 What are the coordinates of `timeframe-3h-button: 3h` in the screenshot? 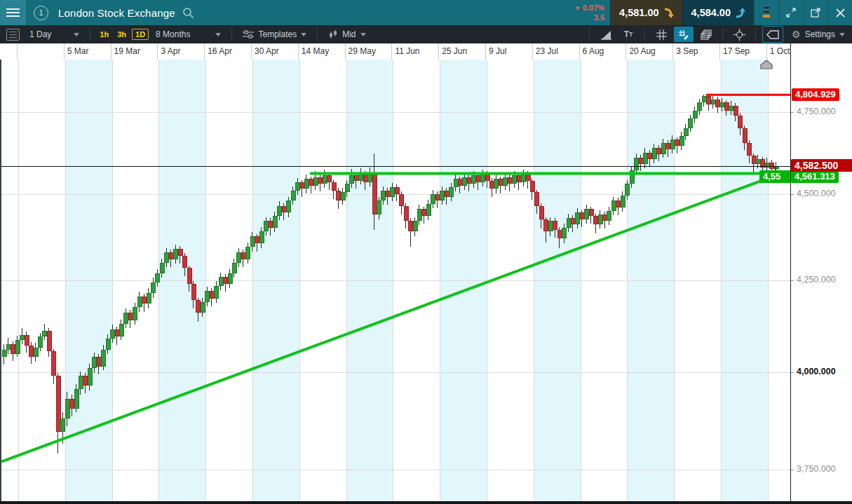 It's located at (122, 34).